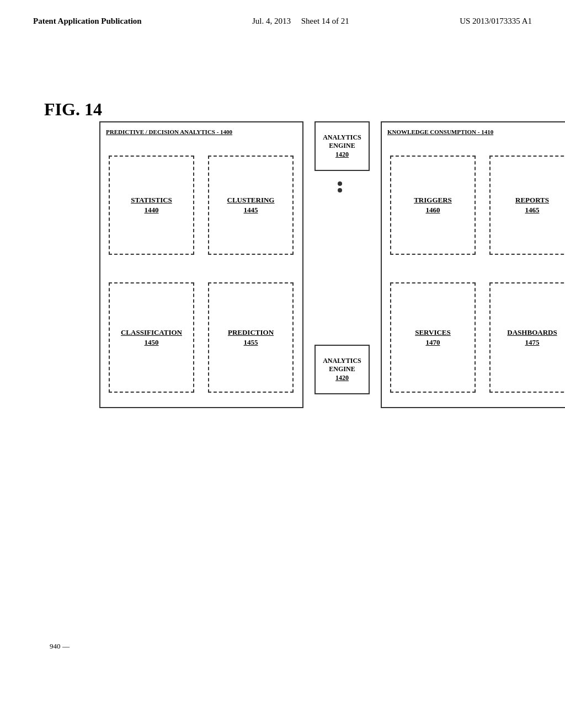 The width and height of the screenshot is (565, 728). What do you see at coordinates (151, 338) in the screenshot?
I see `classification-box: CLASSIFICATION 1450` at bounding box center [151, 338].